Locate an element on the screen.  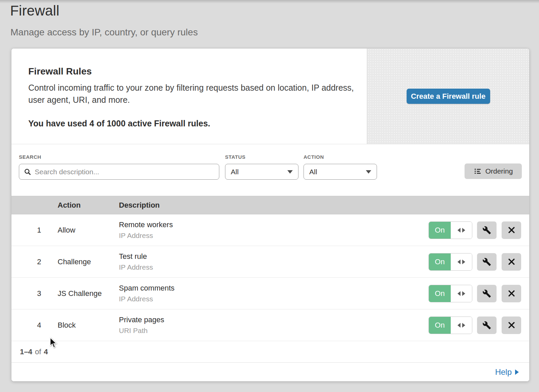
rule-match-type: URI Path is located at coordinates (274, 331).